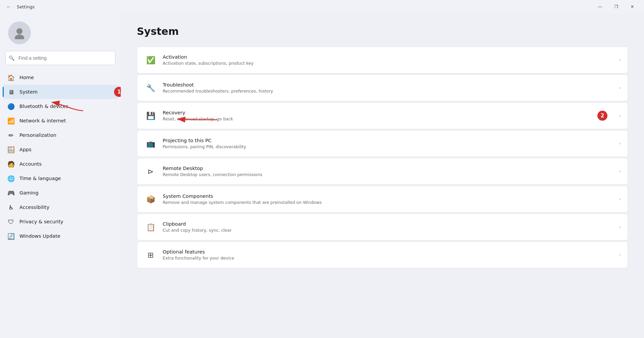 The image size is (644, 338). I want to click on nav-icon-windowsupdate: 🔄, so click(11, 236).